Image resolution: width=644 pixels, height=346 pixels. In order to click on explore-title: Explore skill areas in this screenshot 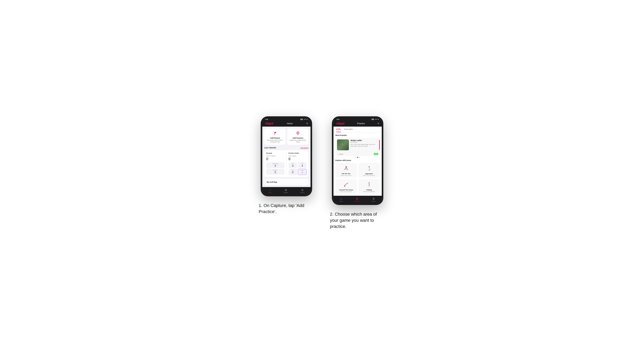, I will do `click(358, 160)`.